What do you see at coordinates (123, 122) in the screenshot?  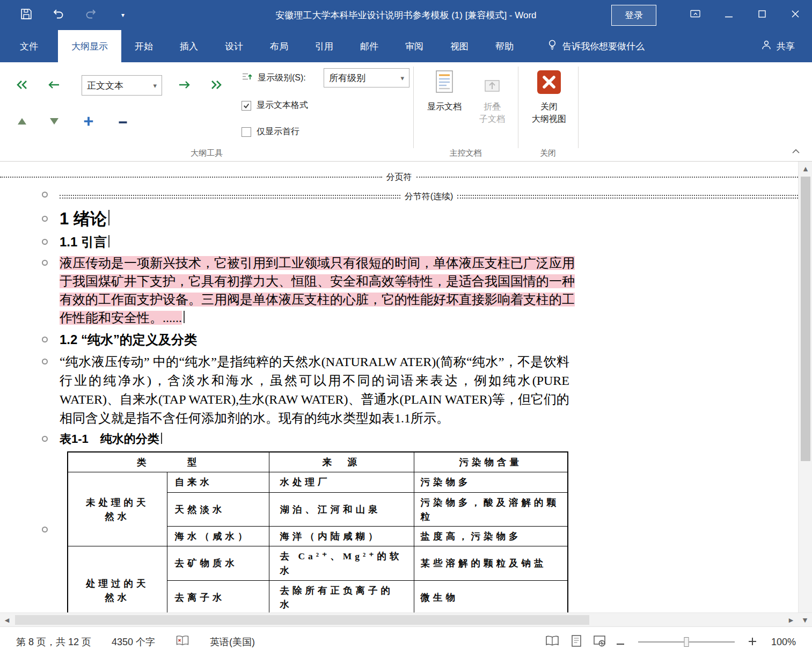 I see `collapse-button` at bounding box center [123, 122].